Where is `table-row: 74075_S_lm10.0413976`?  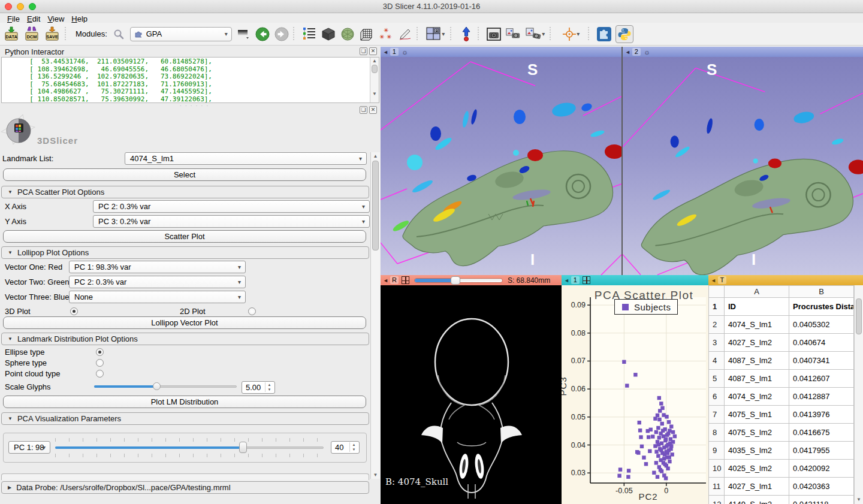 table-row: 74075_S_lm10.0413976 is located at coordinates (781, 415).